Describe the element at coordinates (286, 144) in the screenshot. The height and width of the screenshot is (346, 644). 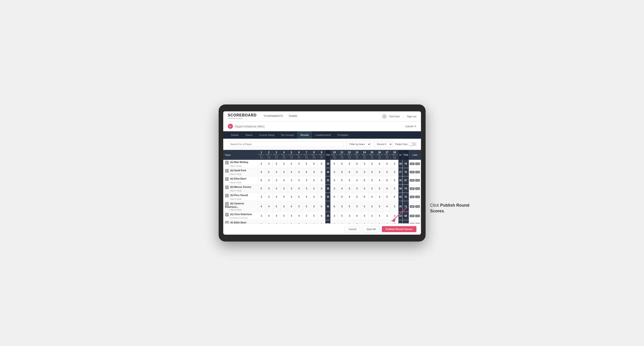
I see `search-input` at that location.